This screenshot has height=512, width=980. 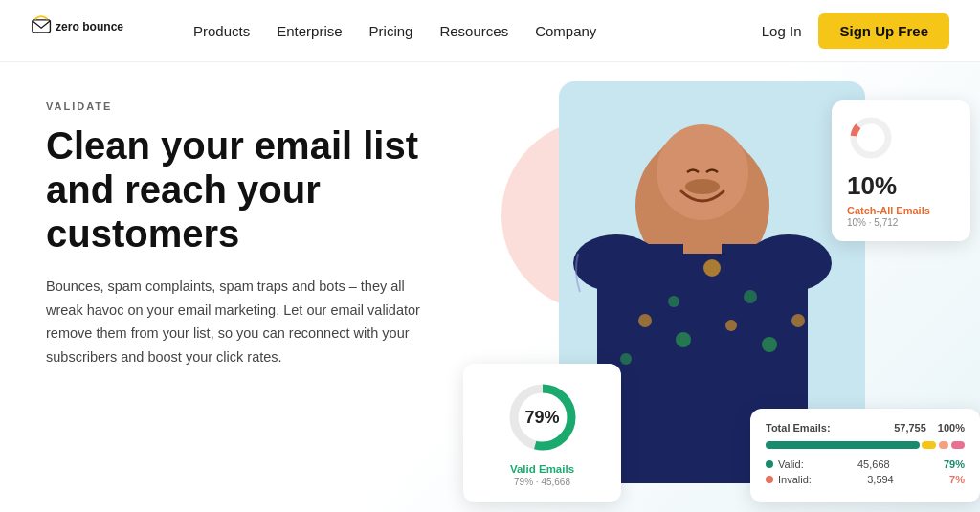 What do you see at coordinates (880, 479) in the screenshot?
I see `count-invalid: 3,594` at bounding box center [880, 479].